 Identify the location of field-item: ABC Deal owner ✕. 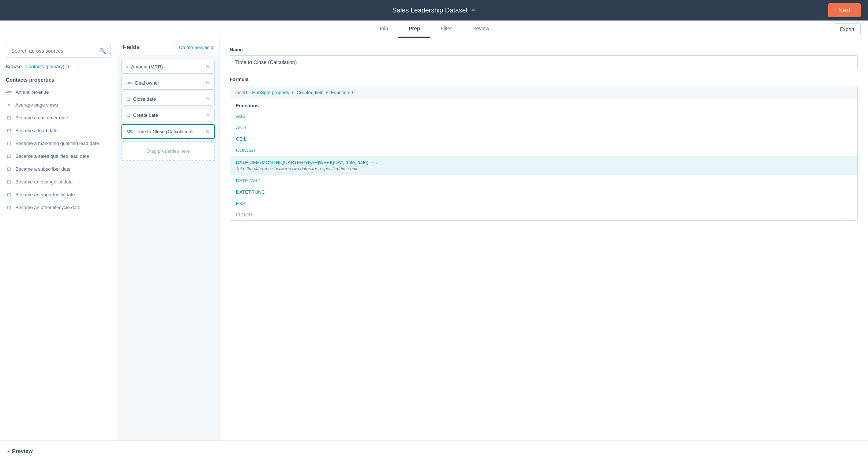
(168, 83).